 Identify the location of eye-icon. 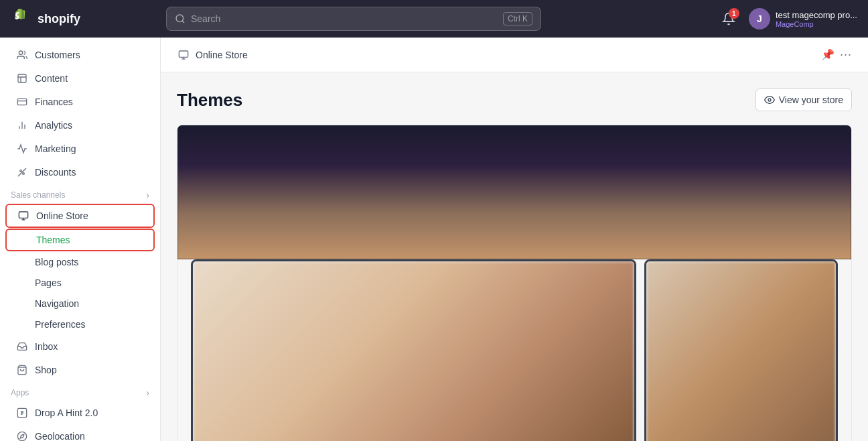
(770, 100).